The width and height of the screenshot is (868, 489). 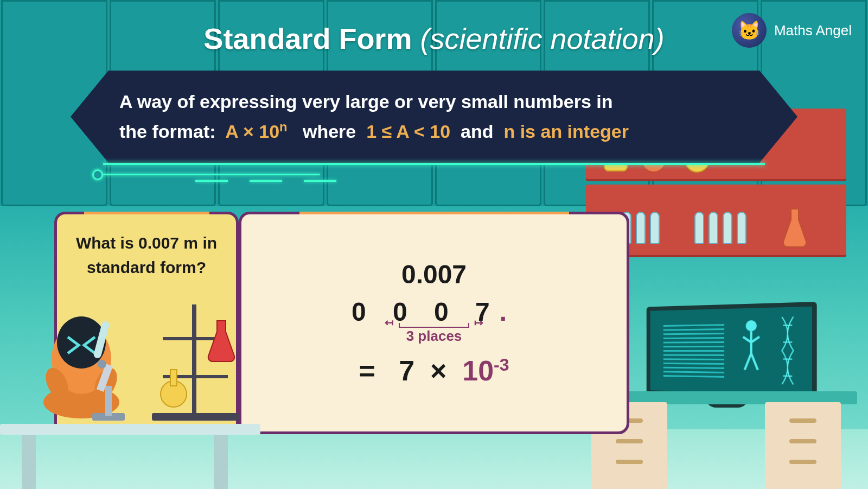 What do you see at coordinates (477, 131) in the screenshot?
I see `definition-and: and` at bounding box center [477, 131].